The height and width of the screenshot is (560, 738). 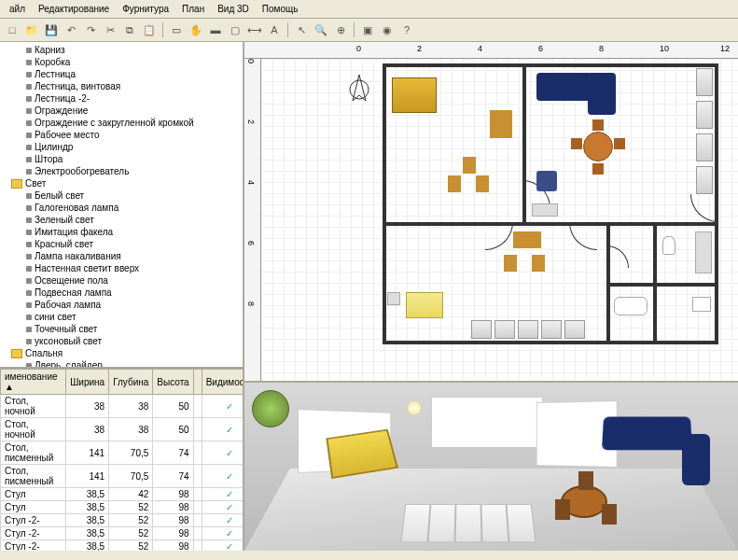 What do you see at coordinates (702, 304) in the screenshot?
I see `sink` at bounding box center [702, 304].